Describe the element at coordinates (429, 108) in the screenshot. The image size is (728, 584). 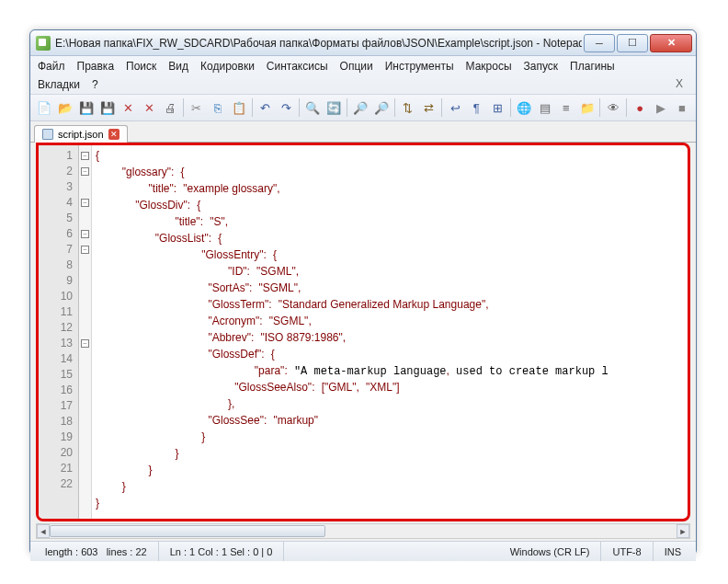
I see `sync-h-icon: ⇄` at that location.